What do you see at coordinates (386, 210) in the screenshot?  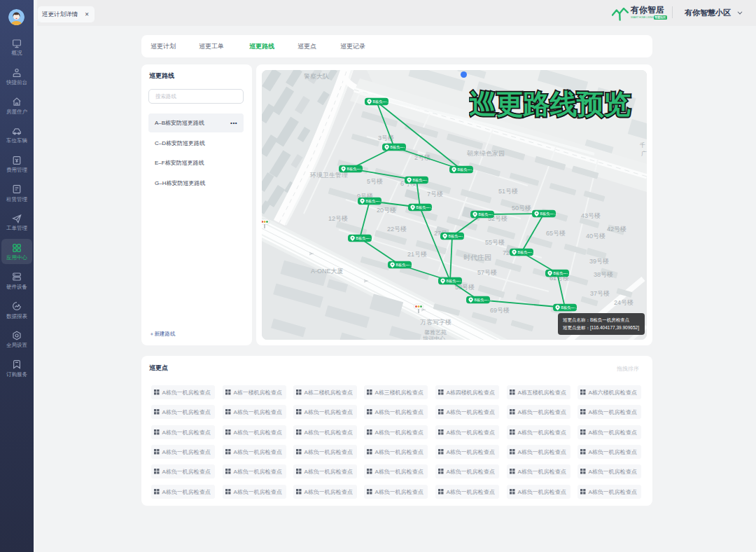 I see `svg-text: 20号楼` at bounding box center [386, 210].